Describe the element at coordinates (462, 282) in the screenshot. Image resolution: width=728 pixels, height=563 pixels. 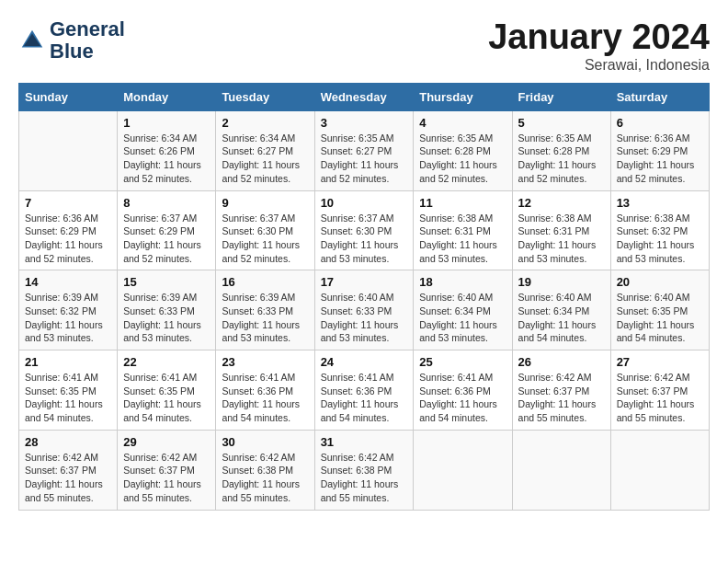
I see `day-number: 18` at that location.